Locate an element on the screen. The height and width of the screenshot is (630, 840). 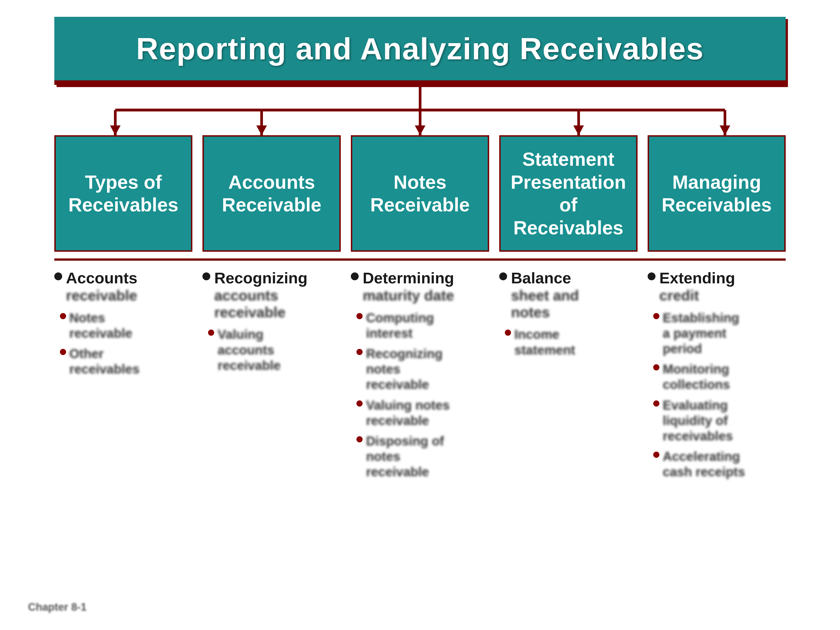
sub-bullet-accelerating: Acceleratingcash receipts is located at coordinates (720, 464).